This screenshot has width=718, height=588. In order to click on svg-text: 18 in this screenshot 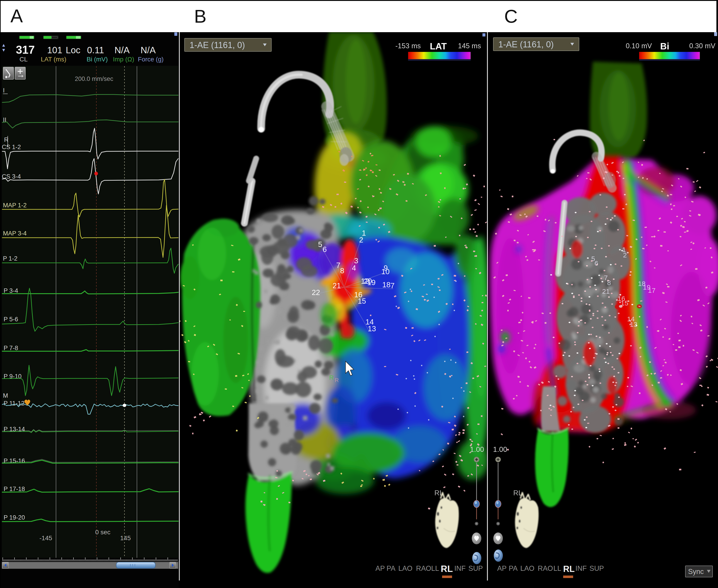, I will do `click(386, 285)`.